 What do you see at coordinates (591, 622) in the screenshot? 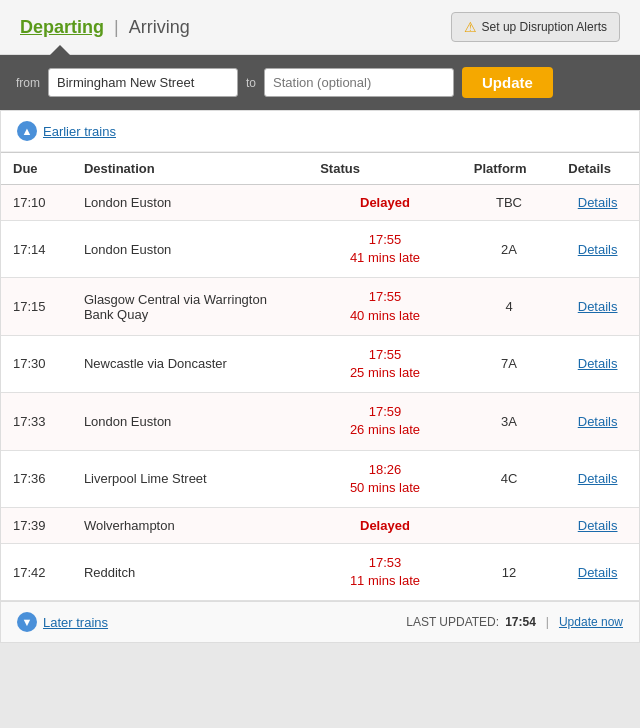
I see `update-now-link: Update now` at bounding box center [591, 622].